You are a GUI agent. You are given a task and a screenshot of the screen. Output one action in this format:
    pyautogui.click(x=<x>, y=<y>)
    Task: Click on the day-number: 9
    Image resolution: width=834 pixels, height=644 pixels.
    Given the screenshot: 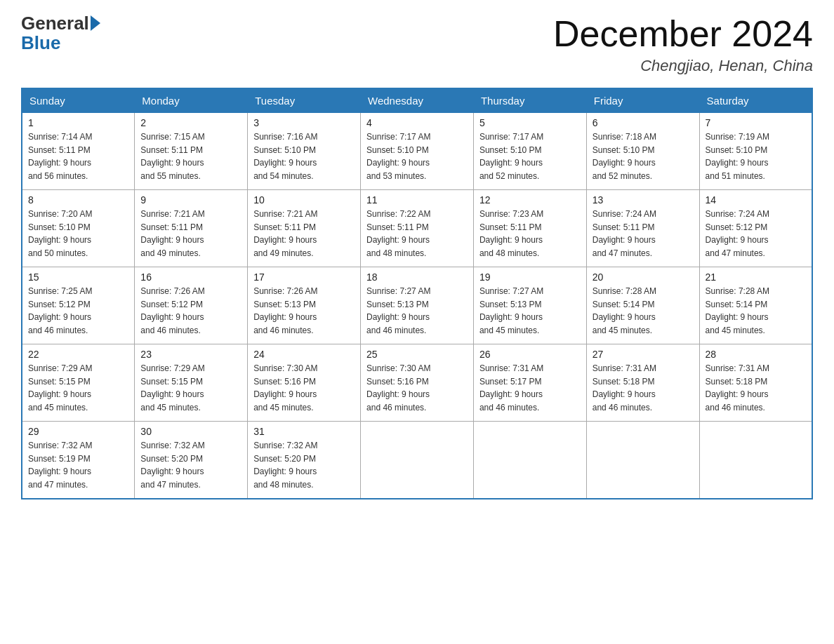 What is the action you would take?
    pyautogui.click(x=191, y=200)
    